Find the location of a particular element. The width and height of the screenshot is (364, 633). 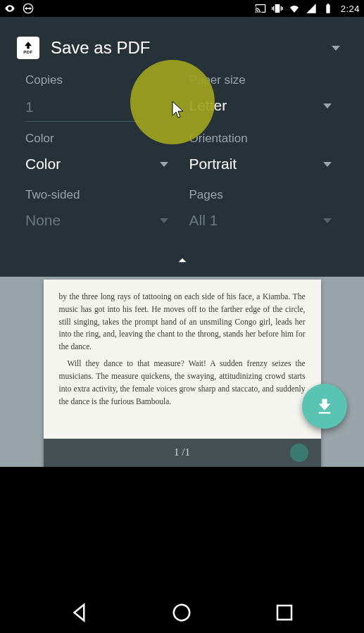

home-button is located at coordinates (182, 614).